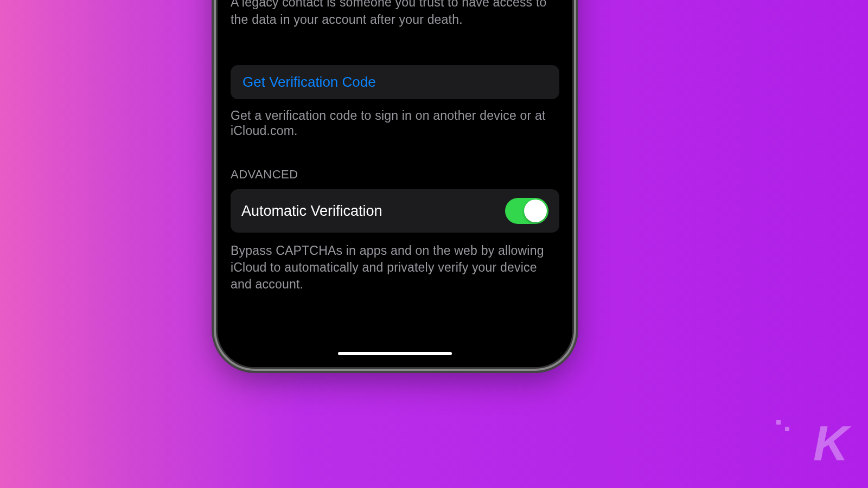  Describe the element at coordinates (395, 82) in the screenshot. I see `get-verification-code-cell: Get Verification Code` at that location.